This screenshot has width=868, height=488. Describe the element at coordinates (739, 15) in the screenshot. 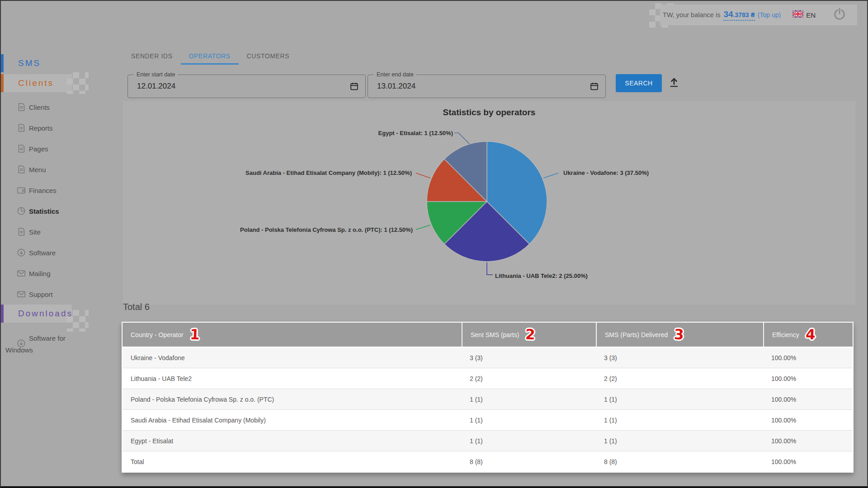

I see `balance-amount-link: 34.3783 ₴` at that location.